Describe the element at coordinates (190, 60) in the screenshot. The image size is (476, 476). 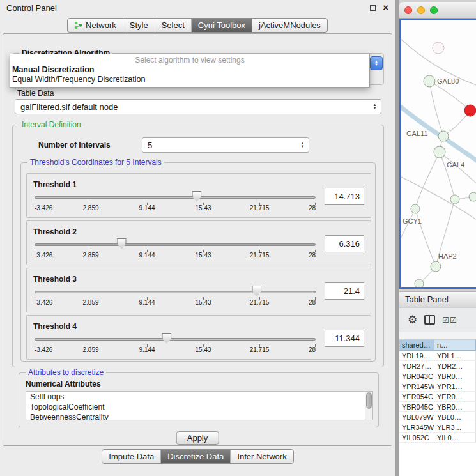
I see `dropdown-placeholder: Select algorithm to view settings` at that location.